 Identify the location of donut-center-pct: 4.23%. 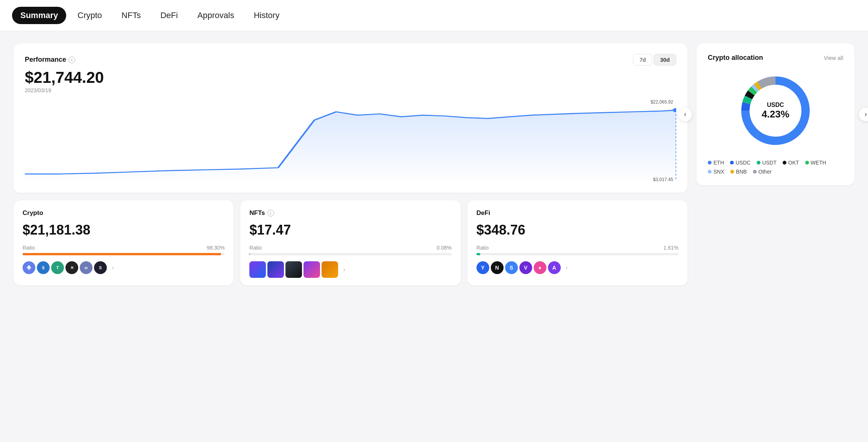
(775, 114).